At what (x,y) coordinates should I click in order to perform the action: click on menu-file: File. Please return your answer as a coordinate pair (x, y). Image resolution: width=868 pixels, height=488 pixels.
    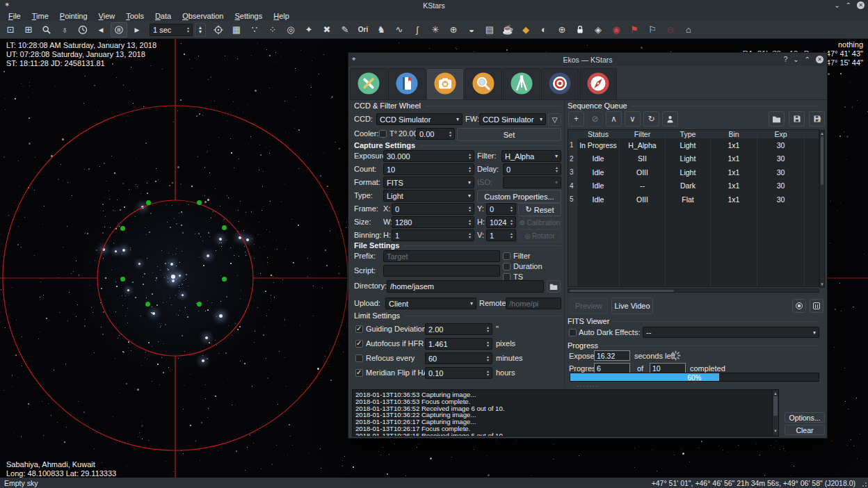
    Looking at the image, I should click on (15, 16).